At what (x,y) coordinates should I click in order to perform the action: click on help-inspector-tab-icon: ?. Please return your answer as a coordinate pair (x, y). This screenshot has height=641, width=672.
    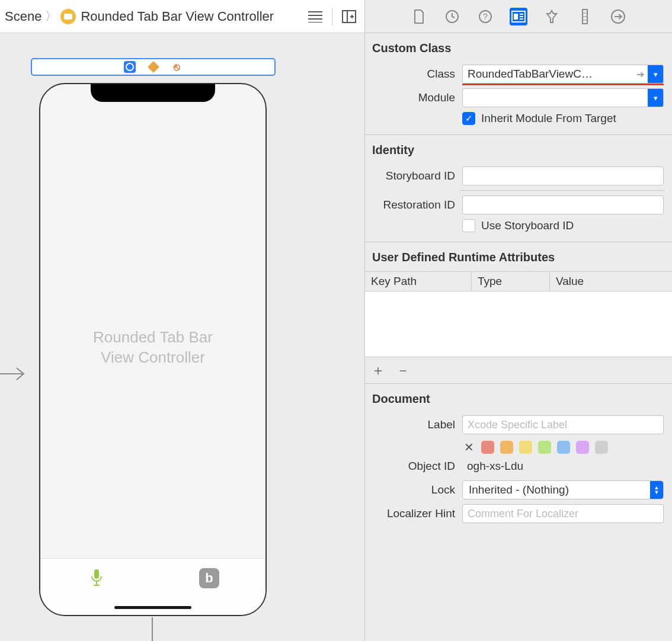
    Looking at the image, I should click on (485, 17).